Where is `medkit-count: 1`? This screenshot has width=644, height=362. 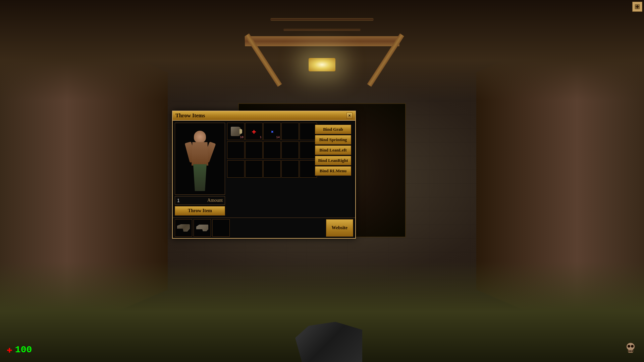
medkit-count: 1 is located at coordinates (261, 137).